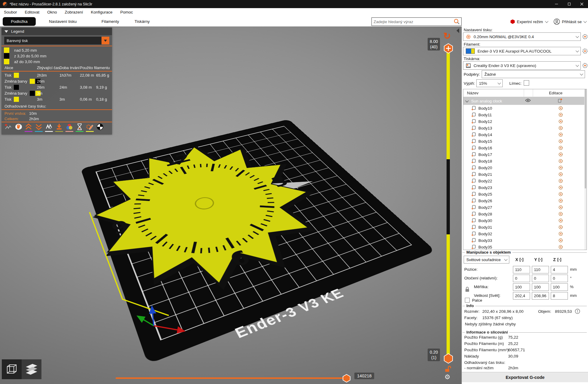  What do you see at coordinates (525, 234) in the screenshot?
I see `object-row: Body32` at bounding box center [525, 234].